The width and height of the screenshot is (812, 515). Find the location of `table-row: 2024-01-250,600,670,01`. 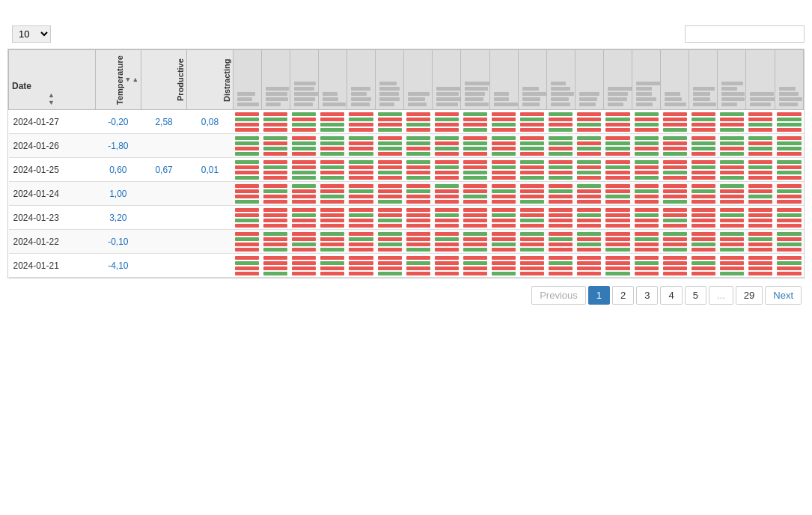

table-row: 2024-01-250,600,670,01 is located at coordinates (406, 170).